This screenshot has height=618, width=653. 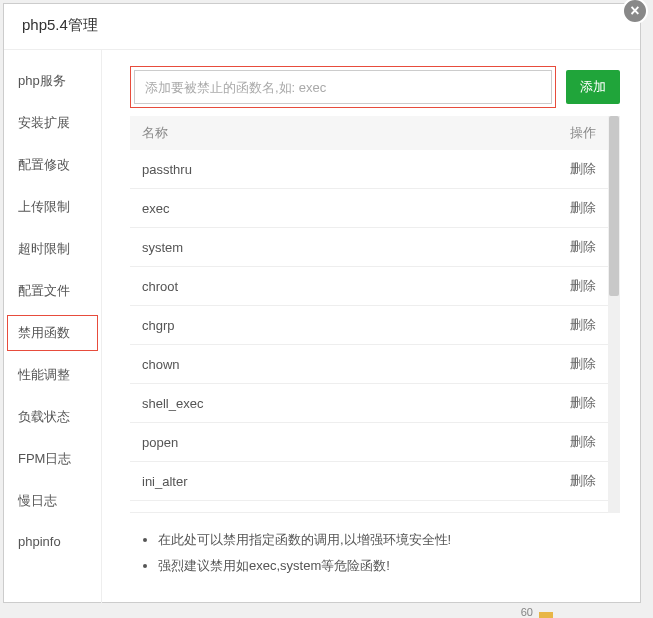 What do you see at coordinates (369, 326) in the screenshot?
I see `table-row: chgrp删除` at bounding box center [369, 326].